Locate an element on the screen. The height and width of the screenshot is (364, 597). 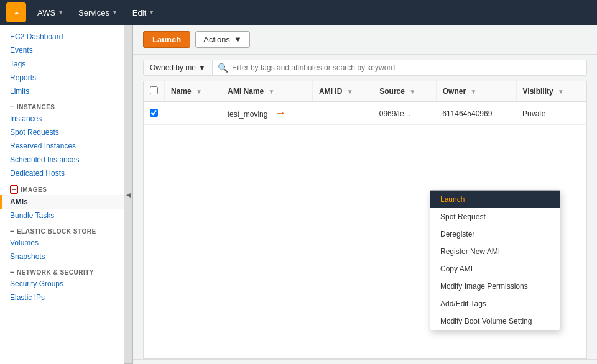
nav-services: Services ▼ is located at coordinates (98, 12).